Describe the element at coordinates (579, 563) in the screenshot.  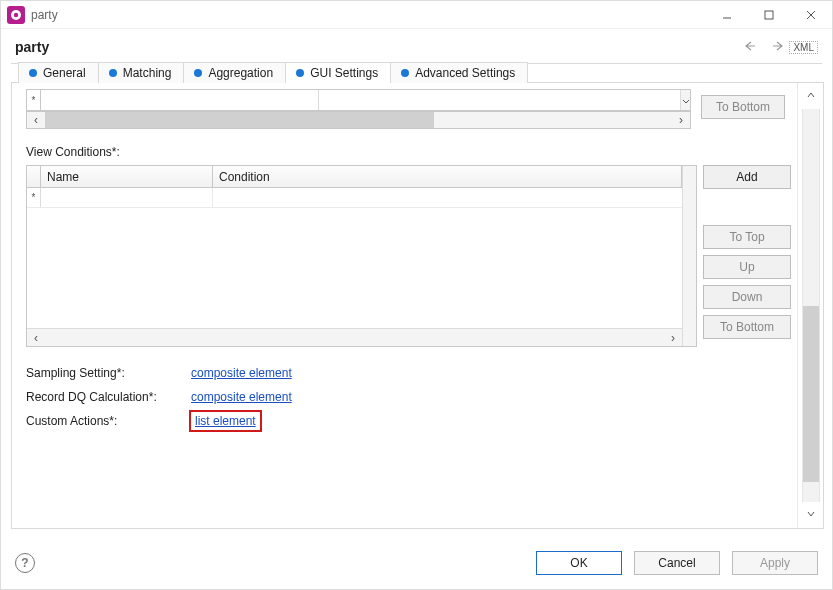
I see `ok-button: OK` at that location.